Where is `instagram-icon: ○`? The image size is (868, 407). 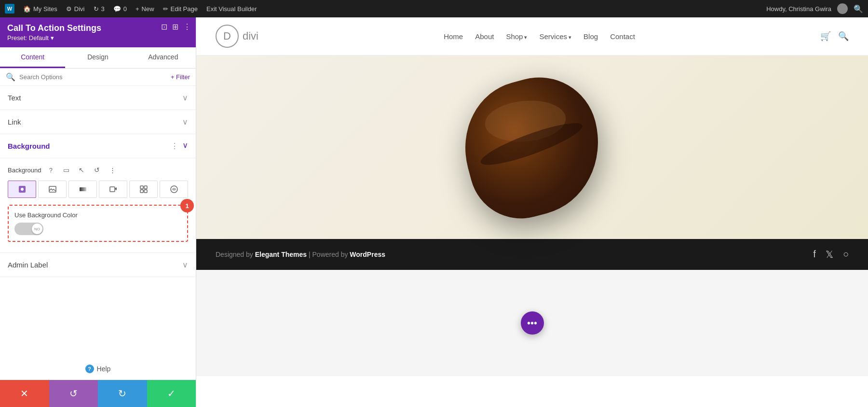 instagram-icon: ○ is located at coordinates (846, 254).